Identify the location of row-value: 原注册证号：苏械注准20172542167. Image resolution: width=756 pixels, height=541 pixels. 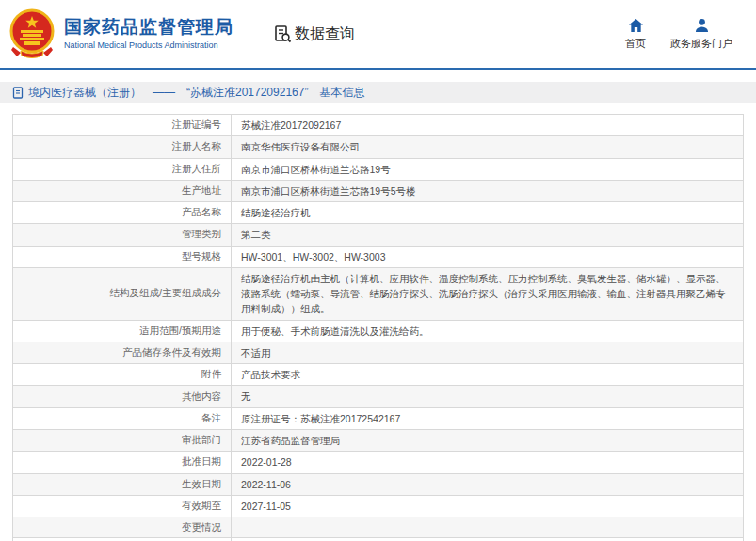
(488, 418).